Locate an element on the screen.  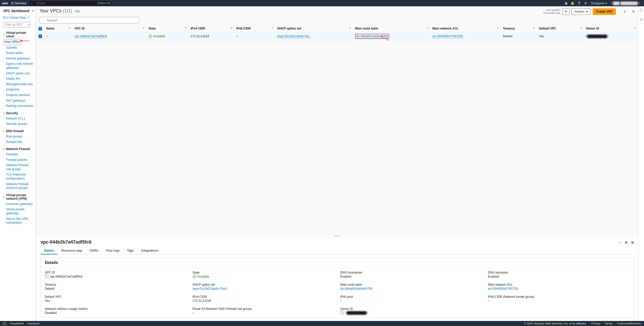
sidebar-item-site-to-site-vpn-connections: Site-to-Site VPN connections is located at coordinates (19, 221).